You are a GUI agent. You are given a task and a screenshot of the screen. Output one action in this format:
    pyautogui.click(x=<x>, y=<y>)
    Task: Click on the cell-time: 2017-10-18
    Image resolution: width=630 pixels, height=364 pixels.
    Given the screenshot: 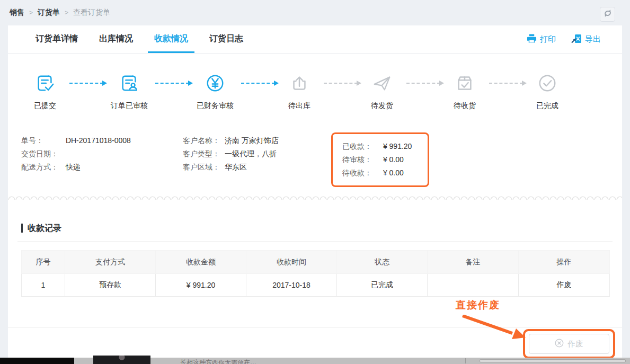 What is the action you would take?
    pyautogui.click(x=291, y=285)
    